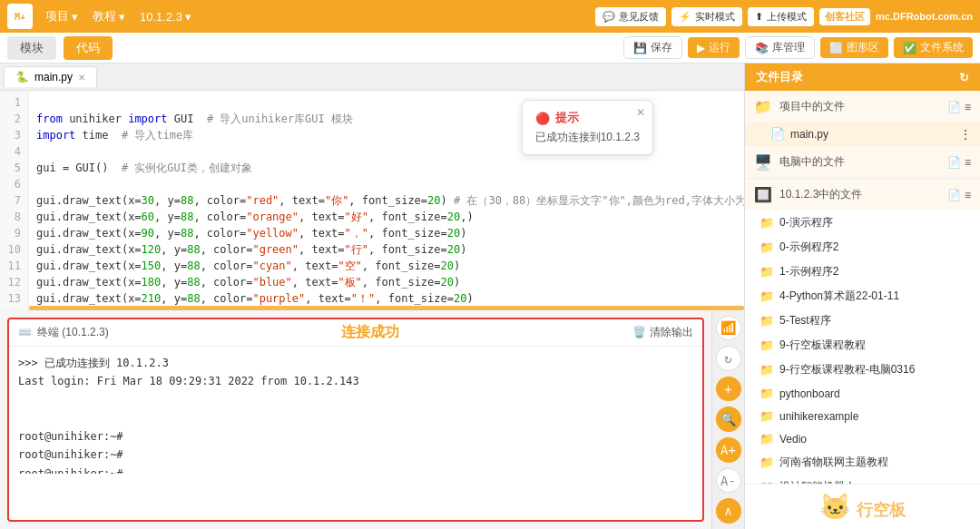  What do you see at coordinates (862, 332) in the screenshot?
I see `sidebar-section-device: 🔲 10.1.2.3中的文件 📄 ≡ 📁0-演示程序 📁0-示例程序2 📁1-示…` at bounding box center [862, 332].